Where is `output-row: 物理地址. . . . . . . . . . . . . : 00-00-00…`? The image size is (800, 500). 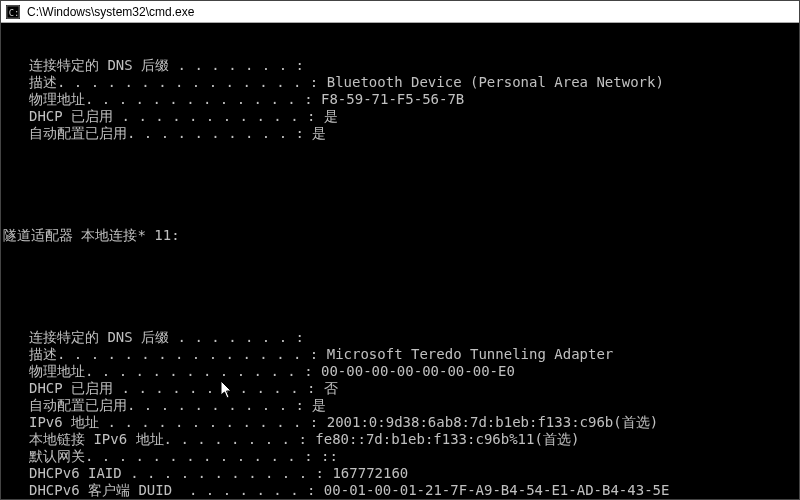
output-row: 物理地址. . . . . . . . . . . . . : 00-00-00… is located at coordinates (400, 372).